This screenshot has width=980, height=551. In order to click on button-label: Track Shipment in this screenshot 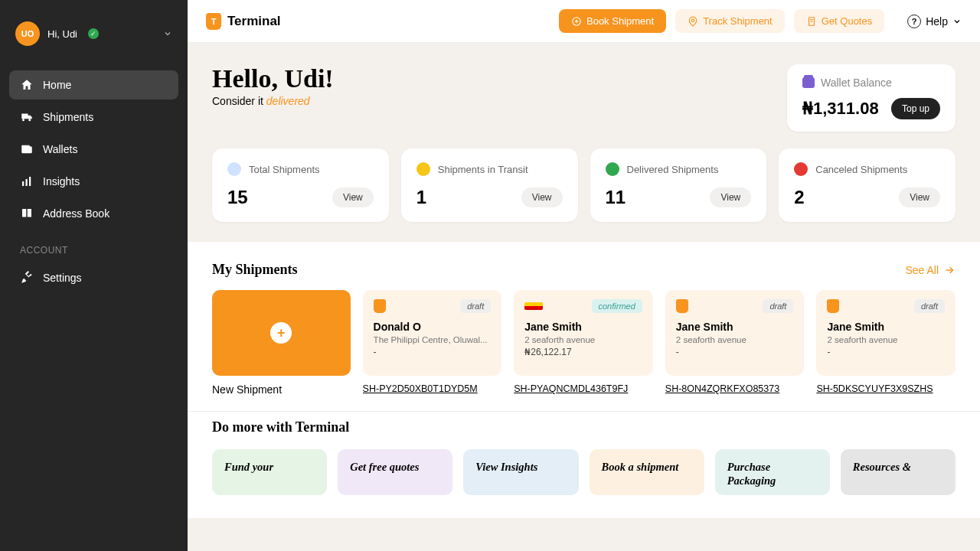, I will do `click(738, 21)`.